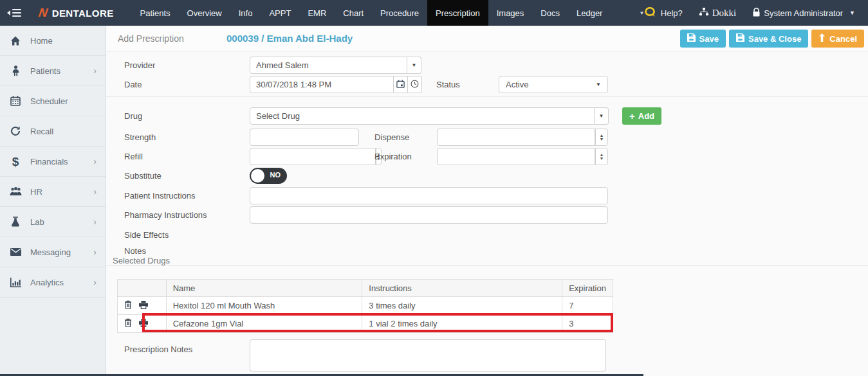 This screenshot has width=868, height=376. I want to click on date-input, so click(322, 85).